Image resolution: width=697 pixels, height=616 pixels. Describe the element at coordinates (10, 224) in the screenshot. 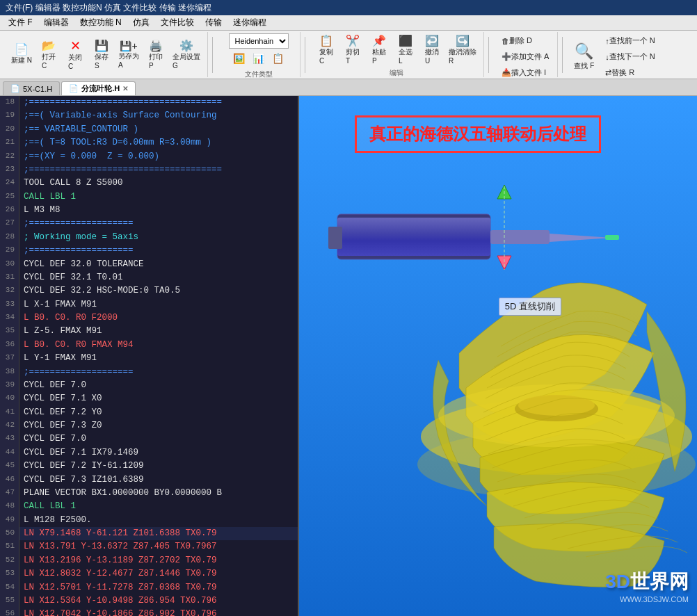

I see `line-number: 27` at that location.